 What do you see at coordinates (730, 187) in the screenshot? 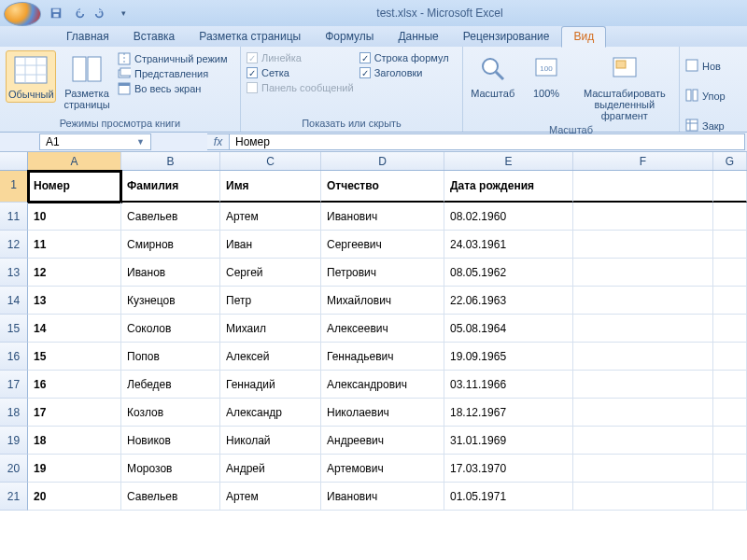
I see `cell-G1` at bounding box center [730, 187].